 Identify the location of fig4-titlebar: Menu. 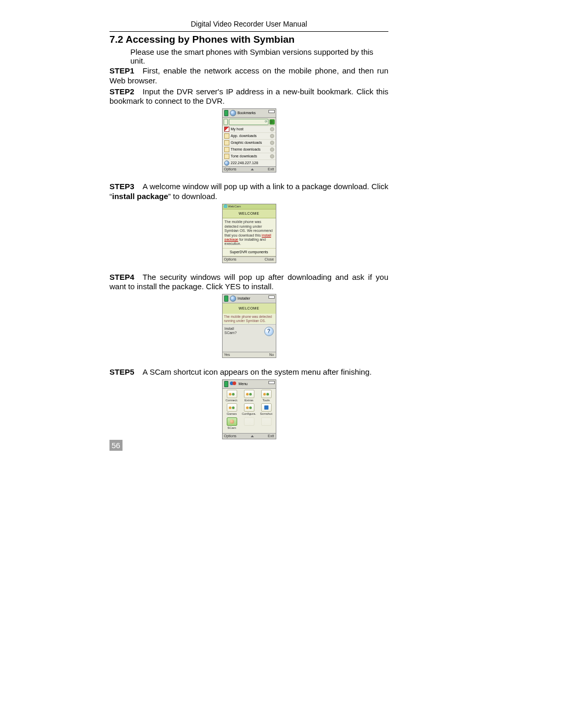
(249, 385).